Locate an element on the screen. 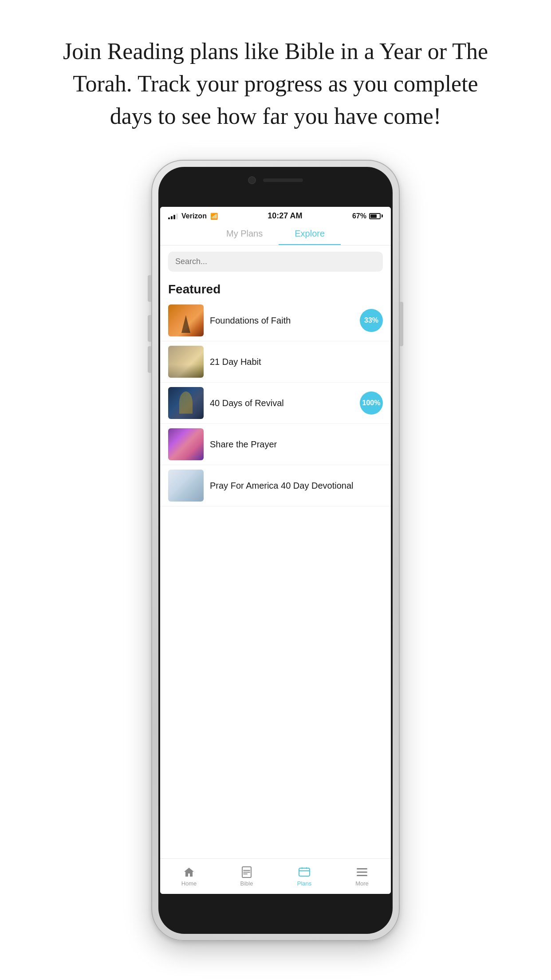  battery-icon is located at coordinates (376, 216).